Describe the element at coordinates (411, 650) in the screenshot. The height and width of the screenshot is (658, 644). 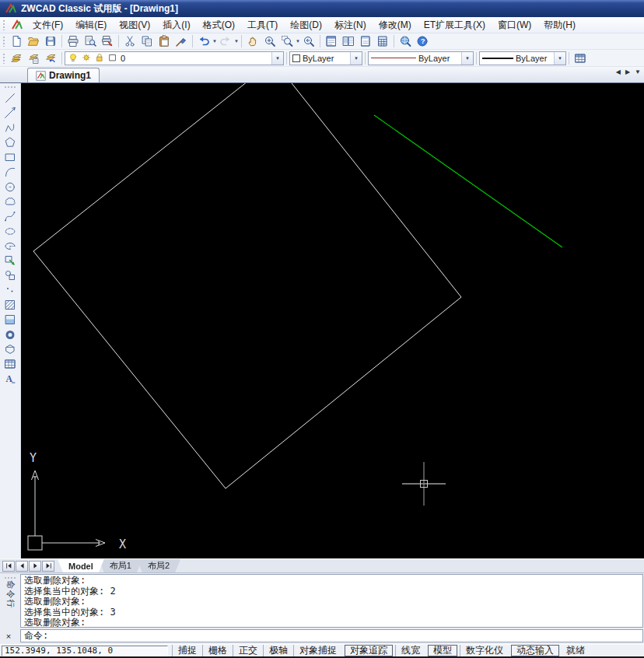
I see `status-toggle-lineweight: 线宽` at that location.